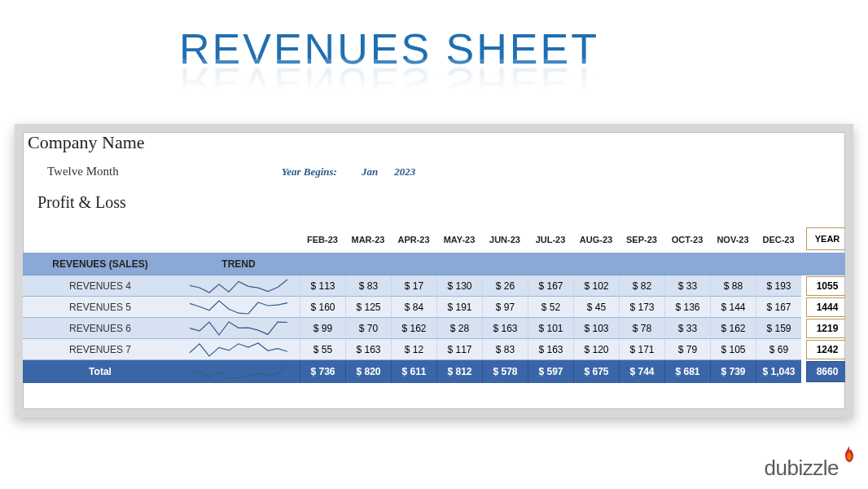 Image resolution: width=868 pixels, height=489 pixels. Describe the element at coordinates (733, 240) in the screenshot. I see `hdr-month: NOV-23` at that location.